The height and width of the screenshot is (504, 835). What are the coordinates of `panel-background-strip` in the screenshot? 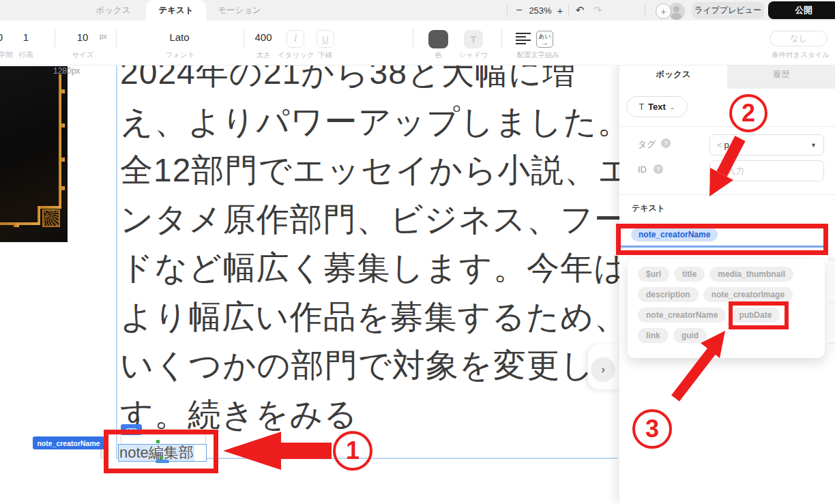 It's located at (831, 303).